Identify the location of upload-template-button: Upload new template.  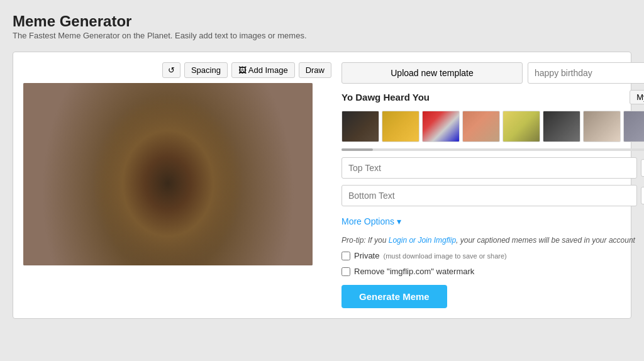
(432, 73).